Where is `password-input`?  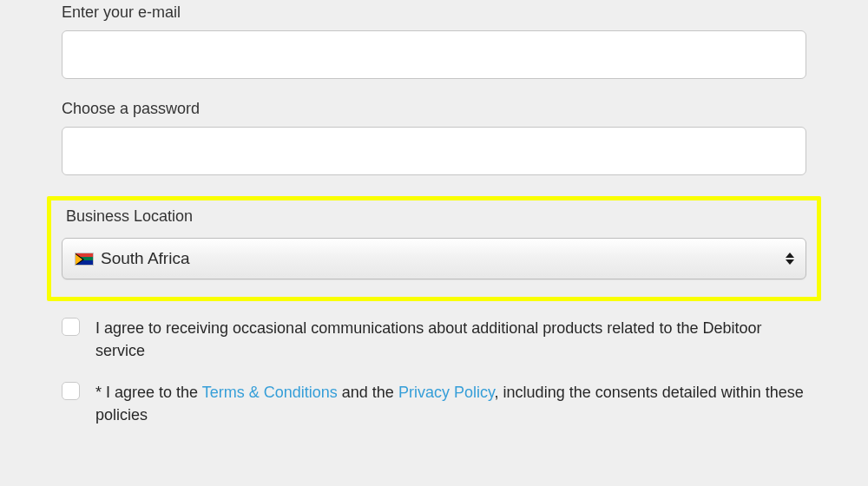
password-input is located at coordinates (434, 151).